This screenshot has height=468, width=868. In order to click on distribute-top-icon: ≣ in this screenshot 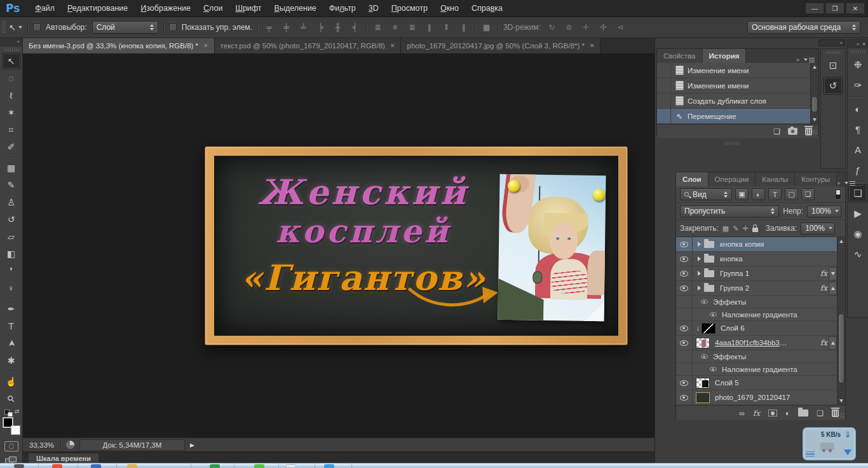, I will do `click(377, 27)`.